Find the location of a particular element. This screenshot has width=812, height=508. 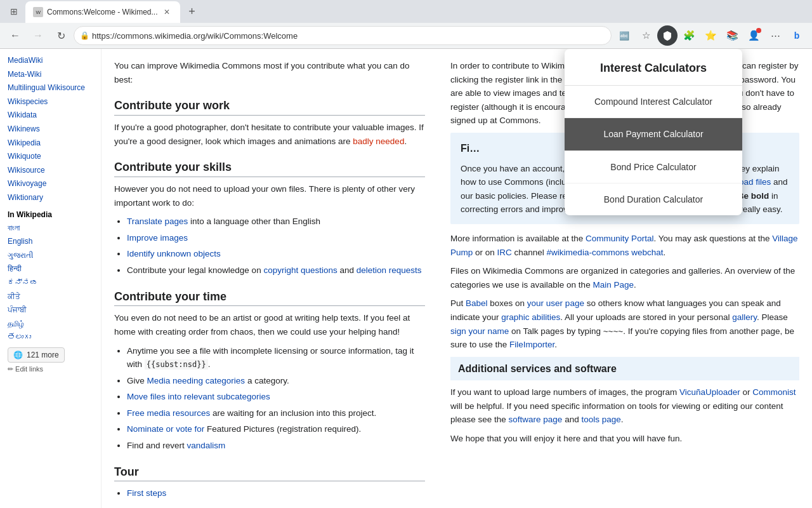

new-tab-button: + is located at coordinates (192, 11).